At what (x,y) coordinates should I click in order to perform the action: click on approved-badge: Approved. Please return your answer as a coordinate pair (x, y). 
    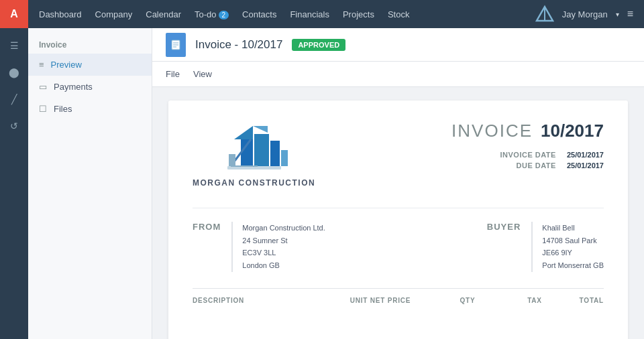
    Looking at the image, I should click on (319, 45).